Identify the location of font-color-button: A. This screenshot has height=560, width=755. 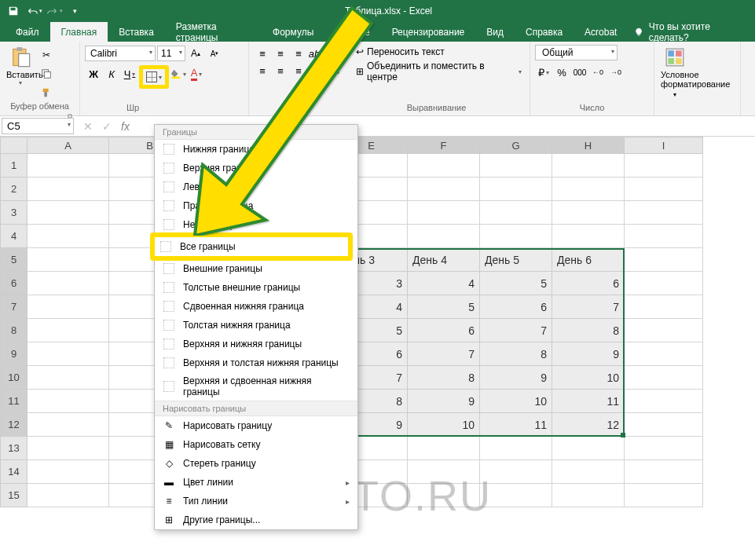
(196, 74).